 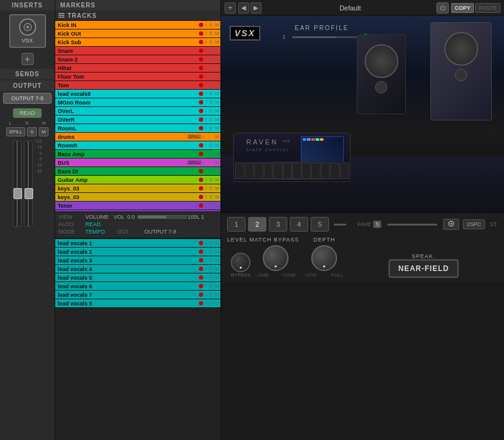 I want to click on track-row: MOno RoomISM, so click(x=138, y=103).